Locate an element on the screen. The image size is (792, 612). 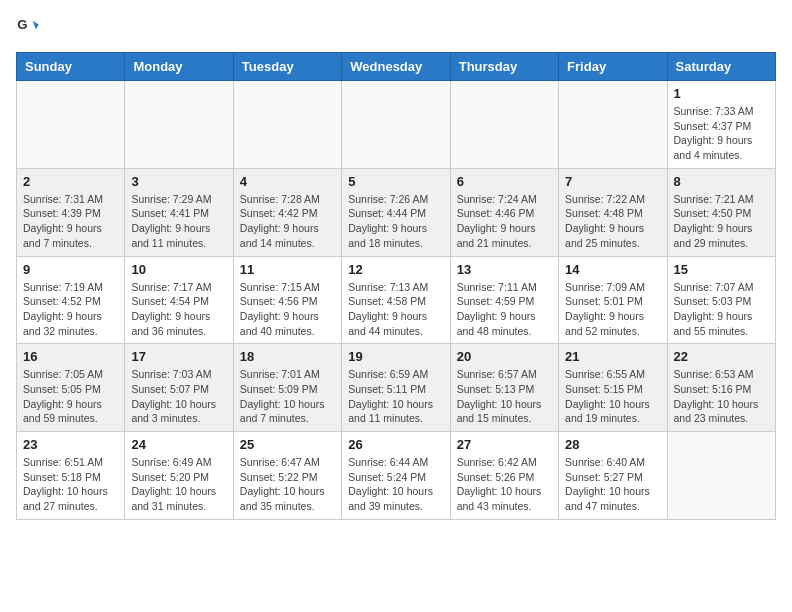
day-info: Sunrise: 7:17 AM Sunset: 4:54 PM Dayligh… is located at coordinates (178, 310).